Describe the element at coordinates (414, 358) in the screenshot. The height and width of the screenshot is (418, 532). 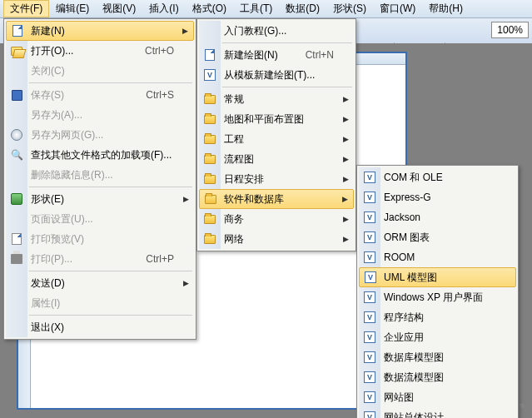
I see `menu-item-label: 数据库模型图` at that location.